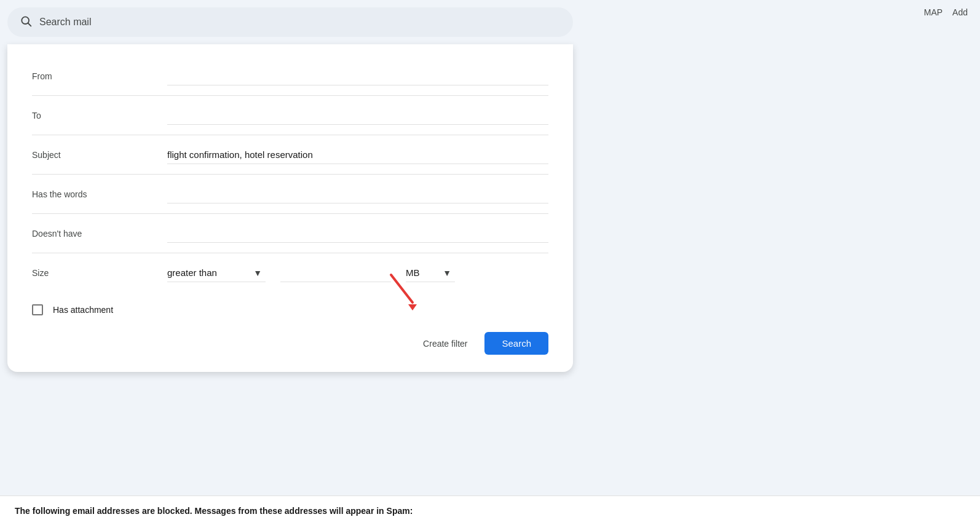  What do you see at coordinates (290, 273) in the screenshot?
I see `size-row: Size greater than less than ▼ MB KB Byte…` at bounding box center [290, 273].